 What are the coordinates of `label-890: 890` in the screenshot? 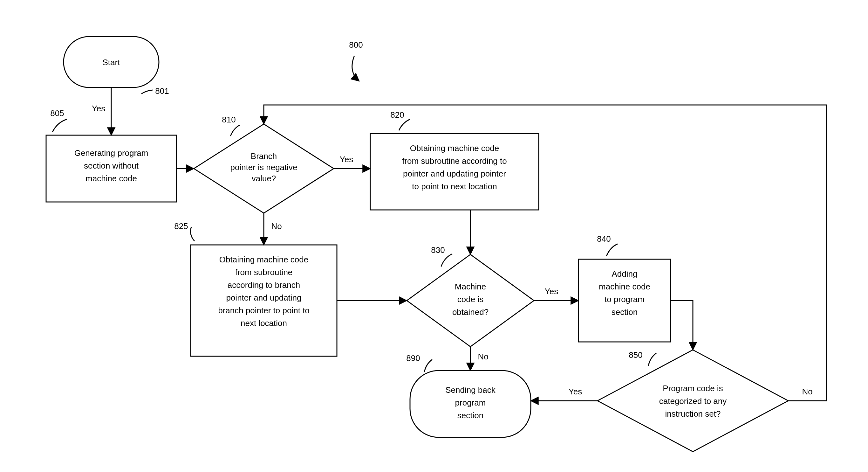 It's located at (419, 363).